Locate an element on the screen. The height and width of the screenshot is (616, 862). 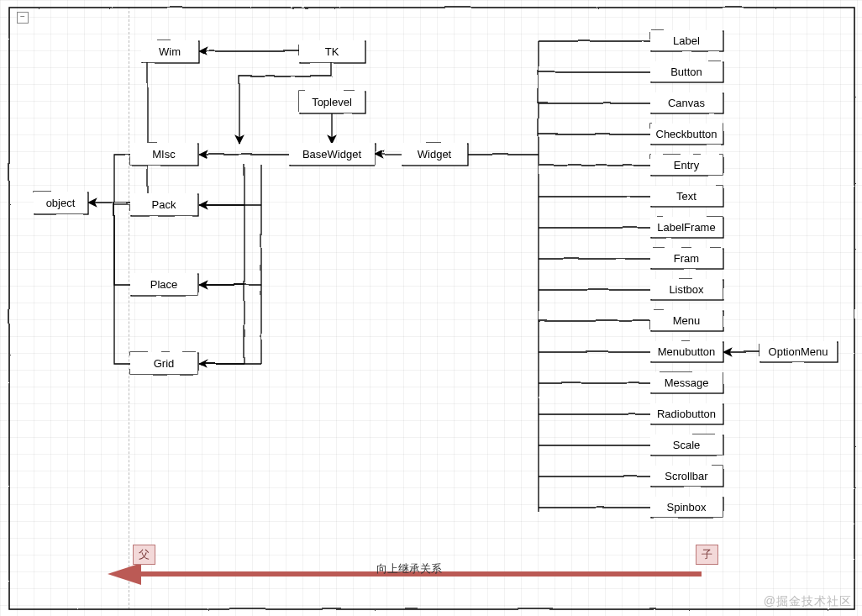
node-widget: Widget is located at coordinates (434, 154).